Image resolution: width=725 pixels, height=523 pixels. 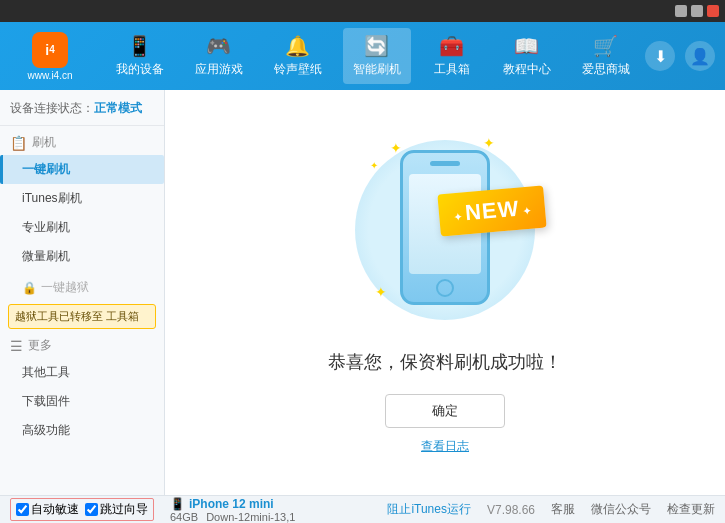 What do you see at coordinates (48, 510) in the screenshot?
I see `auto-speed-label: 自动敏速` at bounding box center [48, 510].